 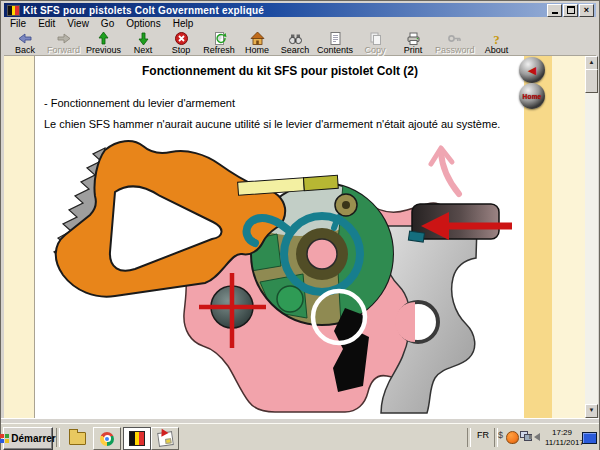 What do you see at coordinates (137, 438) in the screenshot?
I see `belgian-flag-app-icon` at bounding box center [137, 438].